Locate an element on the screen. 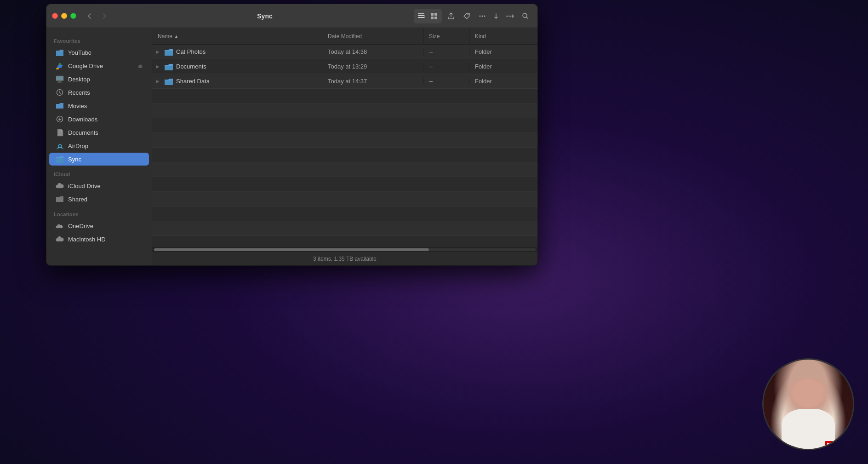  table-row: ▶ Documents Today at 13:29 -- Folder is located at coordinates (345, 67).